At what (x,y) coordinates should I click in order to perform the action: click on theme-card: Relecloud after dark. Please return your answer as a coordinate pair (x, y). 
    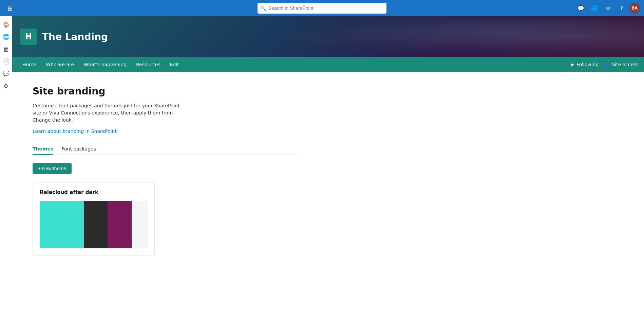
    Looking at the image, I should click on (94, 219).